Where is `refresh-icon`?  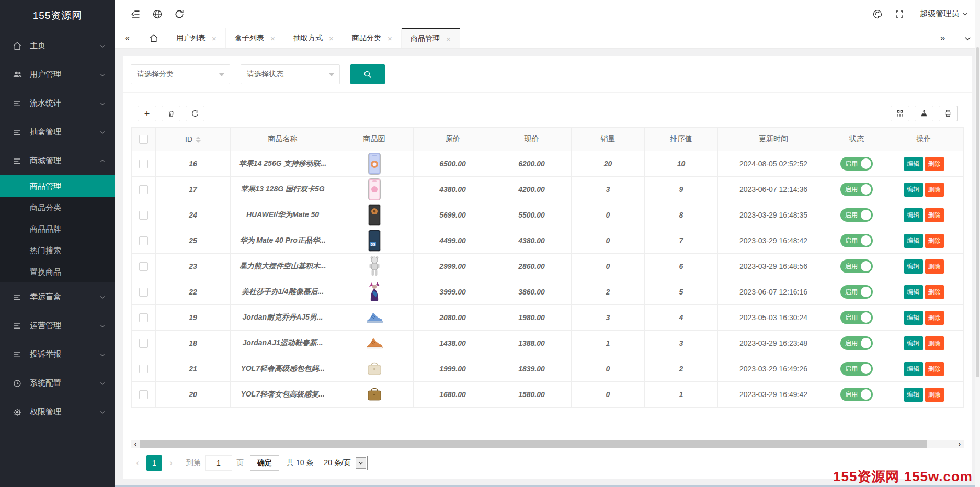
refresh-icon is located at coordinates (179, 14).